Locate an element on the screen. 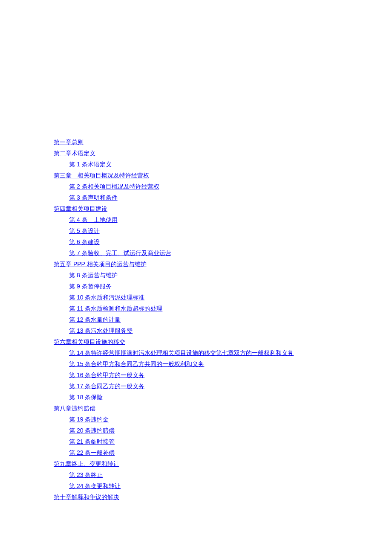  toc-row: 第 1 条术语定义 is located at coordinates (223, 164).